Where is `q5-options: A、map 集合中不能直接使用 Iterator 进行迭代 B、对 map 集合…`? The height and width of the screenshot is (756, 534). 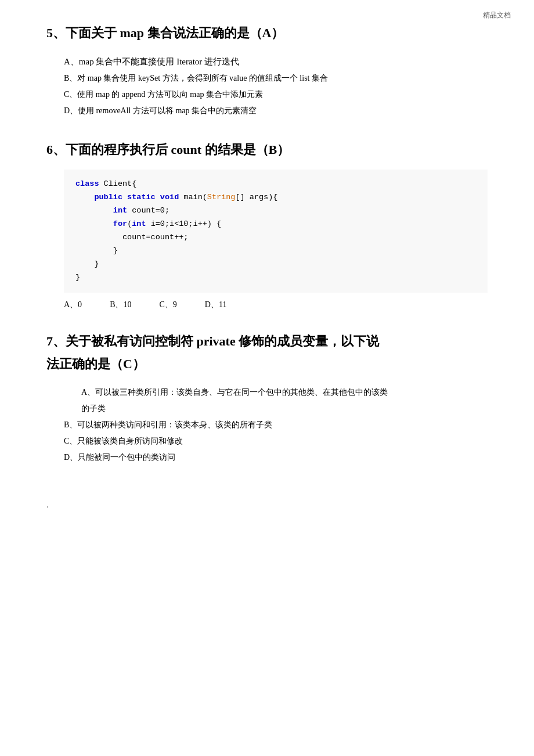 q5-options: A、map 集合中不能直接使用 Iterator 进行迭代 B、对 map 集合… is located at coordinates (276, 86).